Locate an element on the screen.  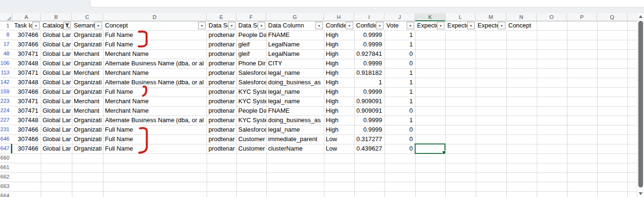
fill-handle is located at coordinates (444, 152).